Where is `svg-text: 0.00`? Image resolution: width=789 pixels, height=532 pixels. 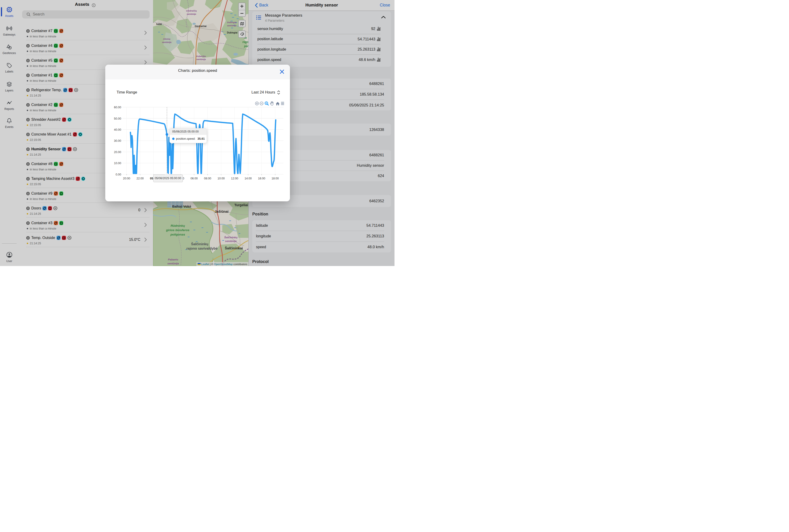
svg-text: 0.00 is located at coordinates (118, 174).